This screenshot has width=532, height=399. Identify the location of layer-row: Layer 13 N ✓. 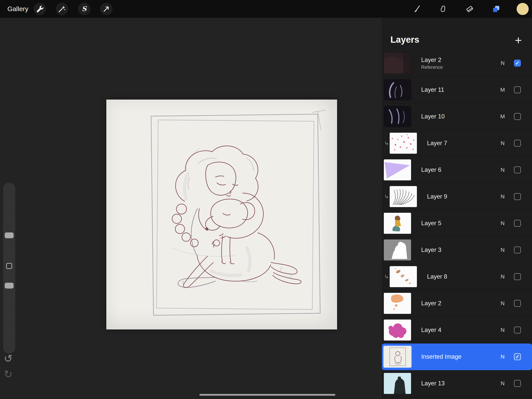
(457, 384).